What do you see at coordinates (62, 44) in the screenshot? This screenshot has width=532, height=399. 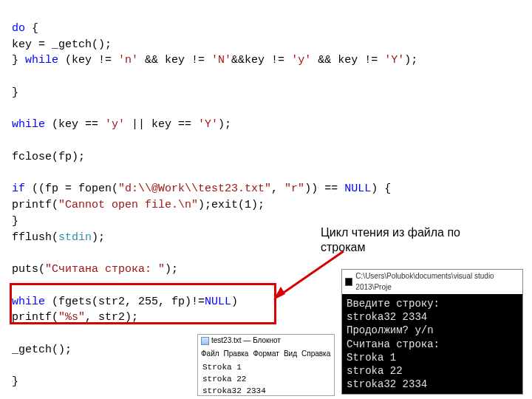 I see `code-text: key = _getch();` at bounding box center [62, 44].